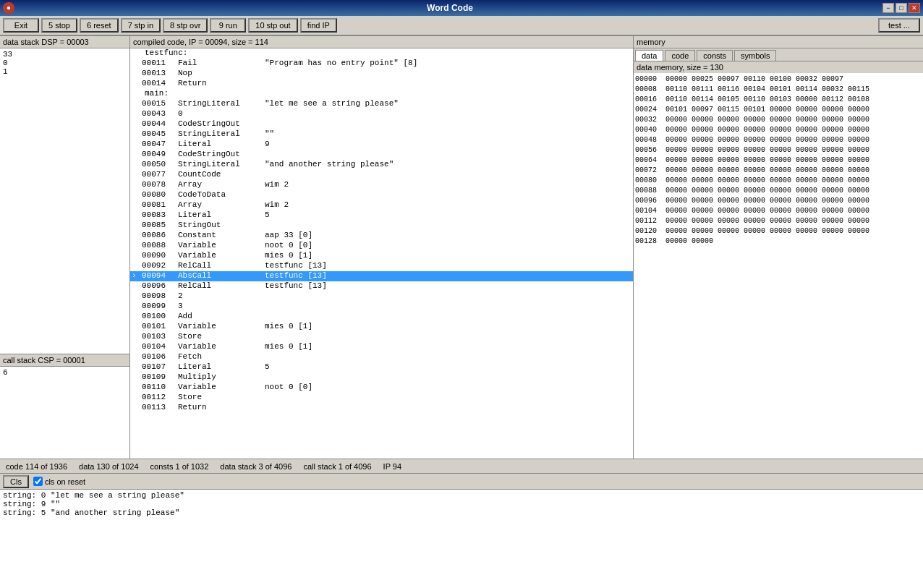  I want to click on find-ip-button: find IP, so click(318, 25).